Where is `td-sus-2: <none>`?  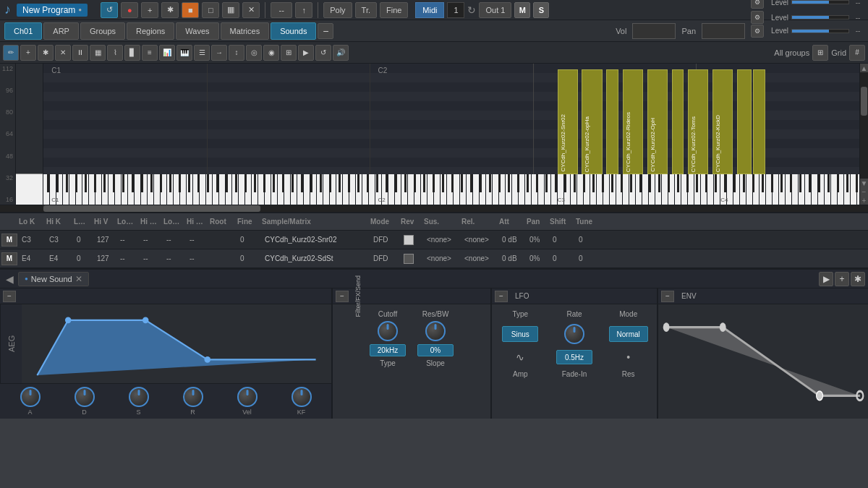
td-sus-2: <none> is located at coordinates (443, 259).